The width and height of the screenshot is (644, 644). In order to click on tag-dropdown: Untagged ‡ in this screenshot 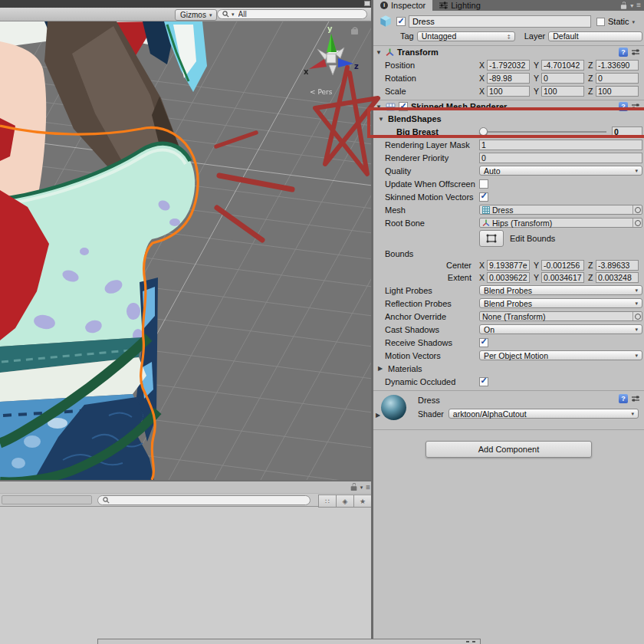, I will do `click(466, 37)`.